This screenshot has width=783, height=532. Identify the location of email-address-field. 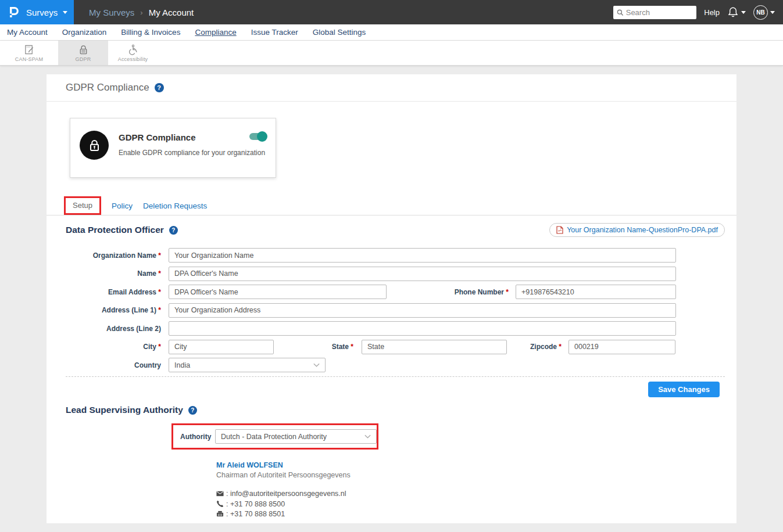
(278, 292).